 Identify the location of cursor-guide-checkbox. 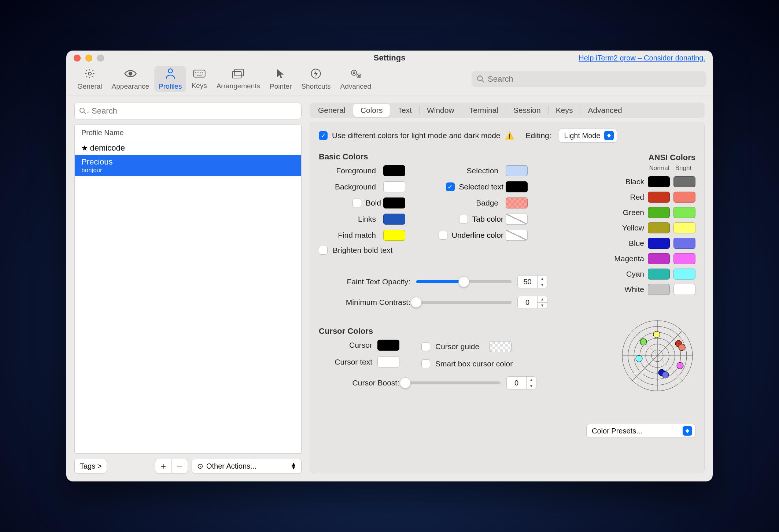
(426, 347).